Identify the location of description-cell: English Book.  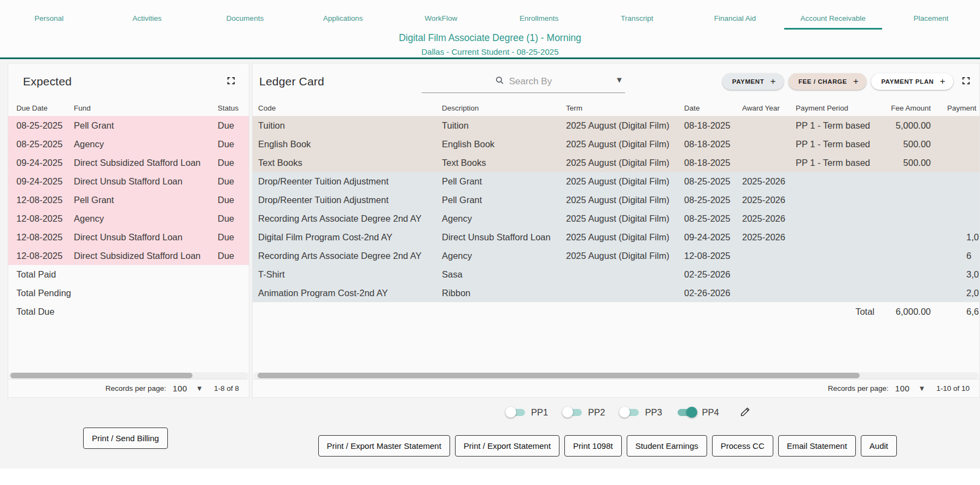
(504, 145).